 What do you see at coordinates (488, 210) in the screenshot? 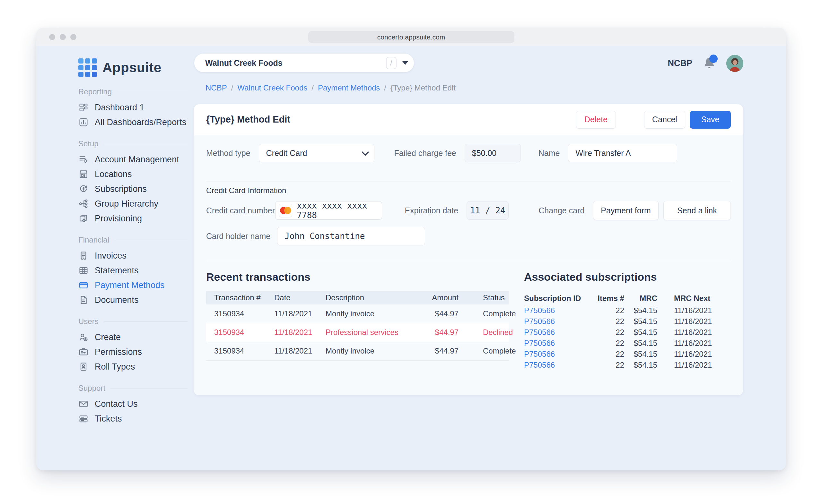
I see `expiration-input` at bounding box center [488, 210].